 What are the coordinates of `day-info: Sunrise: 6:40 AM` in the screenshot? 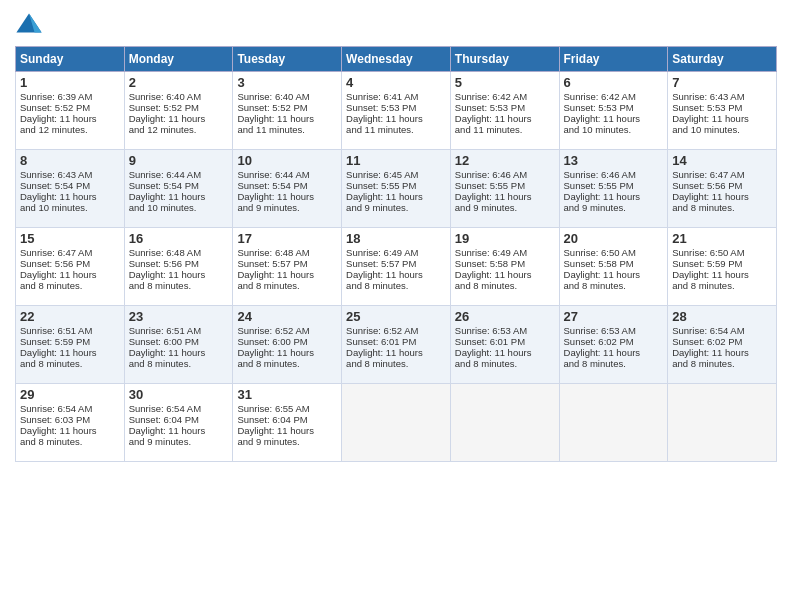 It's located at (287, 96).